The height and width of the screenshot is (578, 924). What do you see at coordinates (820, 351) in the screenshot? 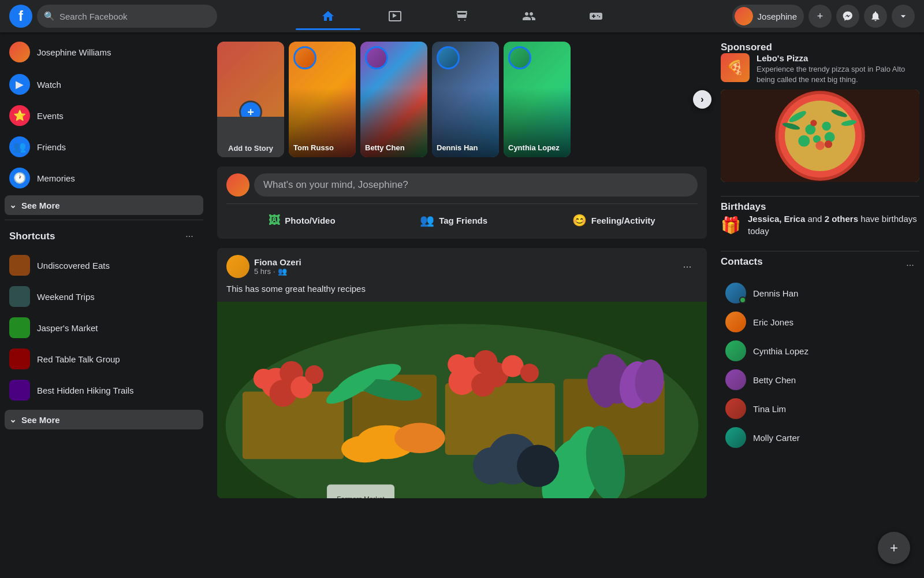
I see `contact-cynthia-lopez: Cynthia Lopez` at bounding box center [820, 351].